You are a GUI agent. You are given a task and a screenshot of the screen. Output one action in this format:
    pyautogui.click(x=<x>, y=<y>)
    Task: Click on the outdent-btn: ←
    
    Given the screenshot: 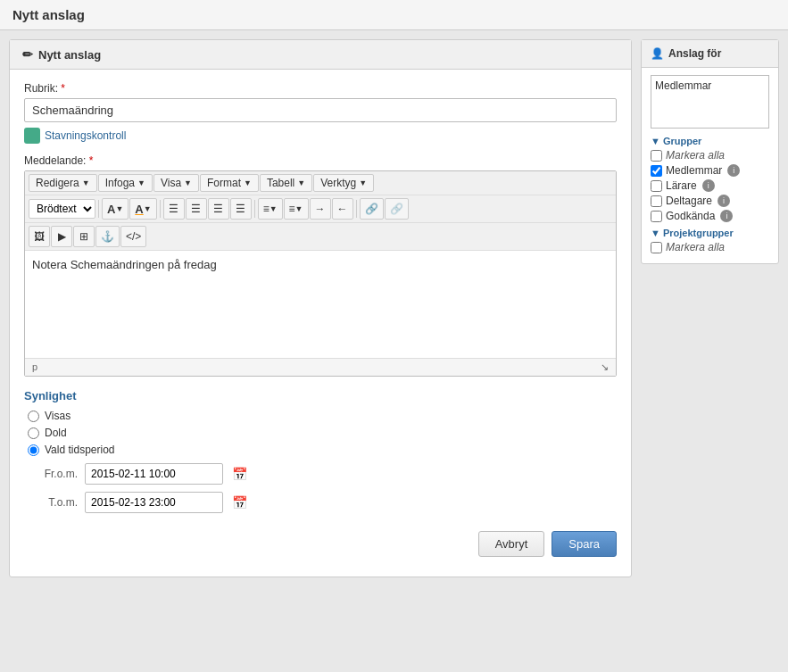 What is the action you would take?
    pyautogui.click(x=343, y=209)
    